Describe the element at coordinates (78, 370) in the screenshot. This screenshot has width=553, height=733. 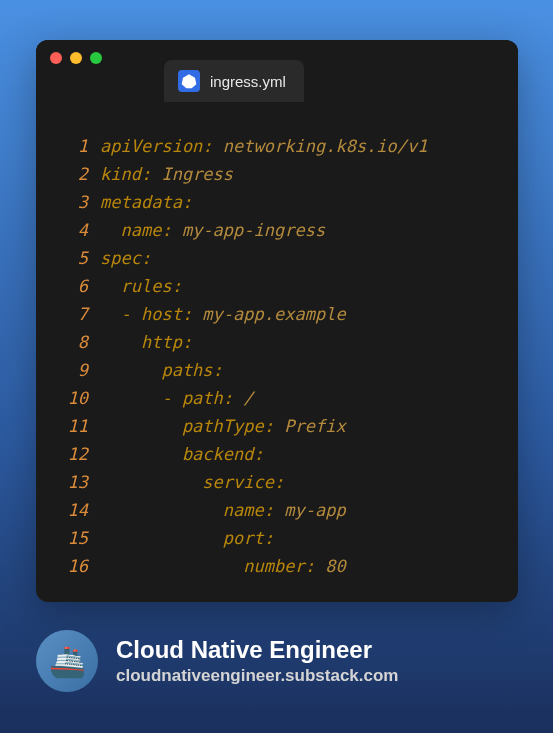
I see `line-number: 9` at that location.